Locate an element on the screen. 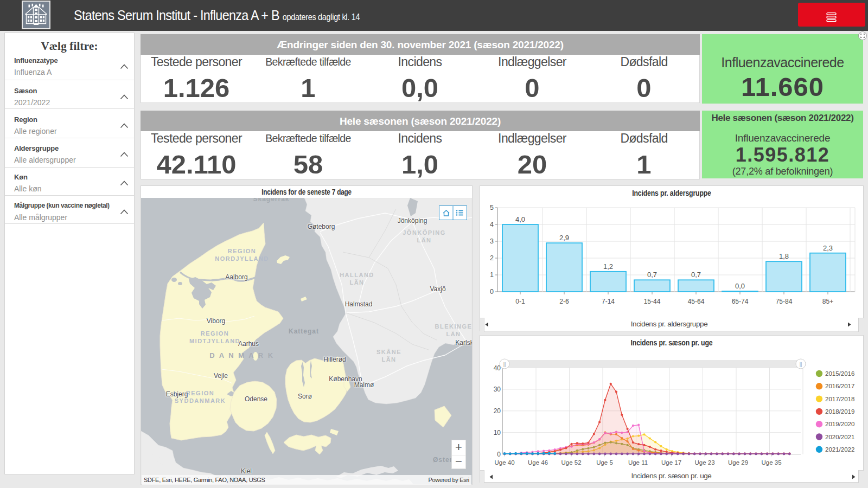  svg-text: 2020/2021 is located at coordinates (840, 437).